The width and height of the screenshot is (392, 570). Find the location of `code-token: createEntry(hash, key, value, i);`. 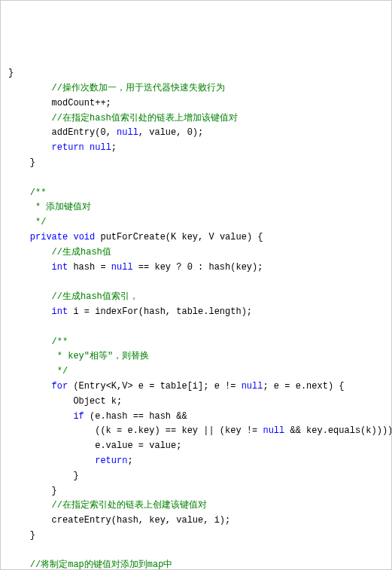

code-token: createEntry(hash, key, value, i); is located at coordinates (119, 520).